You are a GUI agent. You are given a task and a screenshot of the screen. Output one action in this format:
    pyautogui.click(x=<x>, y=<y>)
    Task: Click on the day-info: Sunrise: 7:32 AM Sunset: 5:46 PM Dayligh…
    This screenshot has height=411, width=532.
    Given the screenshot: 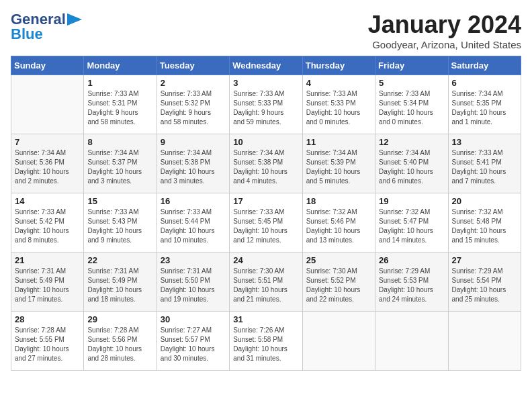 What is the action you would take?
    pyautogui.click(x=339, y=226)
    